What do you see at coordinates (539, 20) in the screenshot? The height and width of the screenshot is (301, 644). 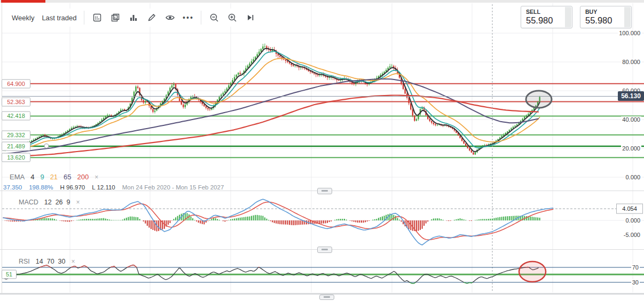 I see `sell-price: 55.980` at bounding box center [539, 20].